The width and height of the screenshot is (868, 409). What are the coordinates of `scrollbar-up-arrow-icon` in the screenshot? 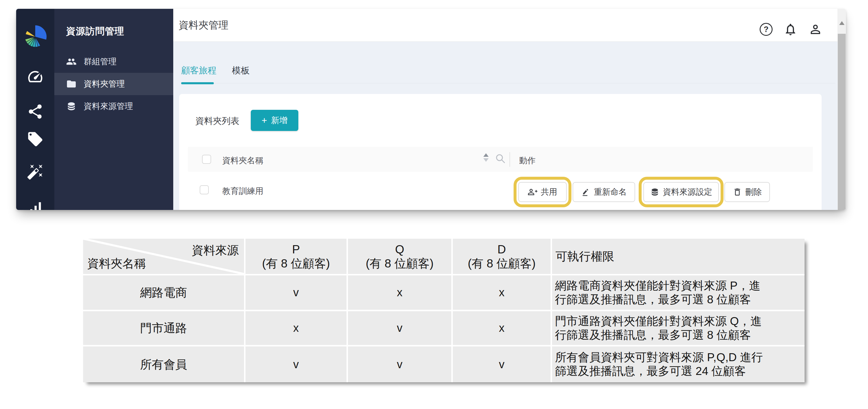 It's located at (842, 23).